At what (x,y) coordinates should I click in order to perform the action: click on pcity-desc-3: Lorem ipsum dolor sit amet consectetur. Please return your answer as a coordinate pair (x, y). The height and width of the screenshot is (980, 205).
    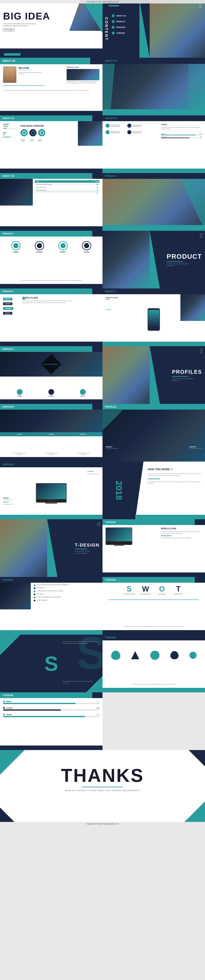
    Looking at the image, I should click on (84, 454).